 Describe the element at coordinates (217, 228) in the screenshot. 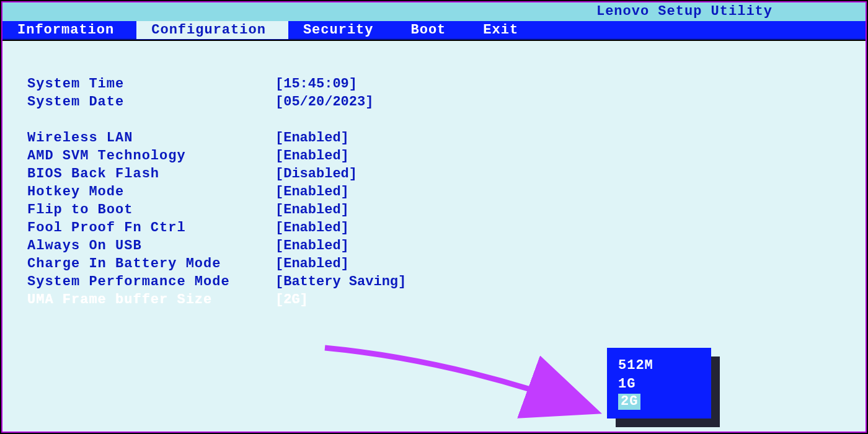

I see `setting-row: Fool Proof Fn Ctrl[Enabled]` at that location.